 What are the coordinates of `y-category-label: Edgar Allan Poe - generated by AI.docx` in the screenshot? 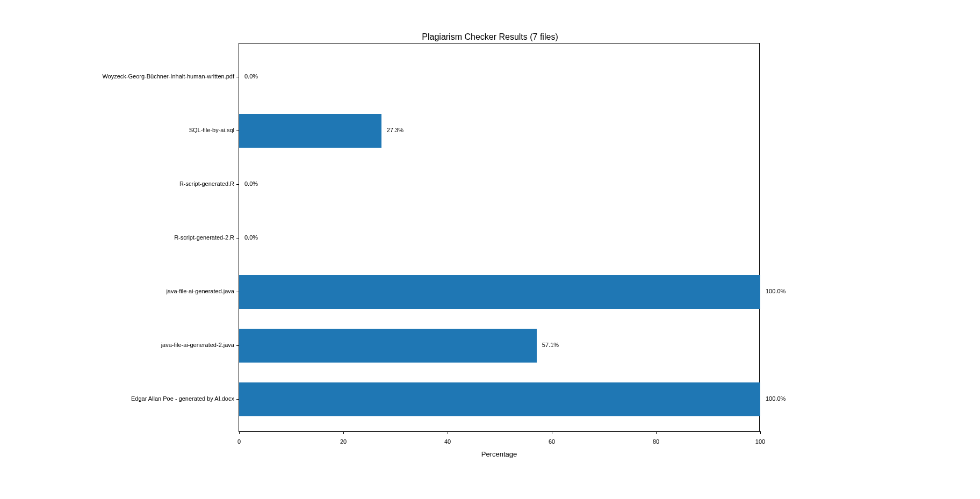 It's located at (183, 399).